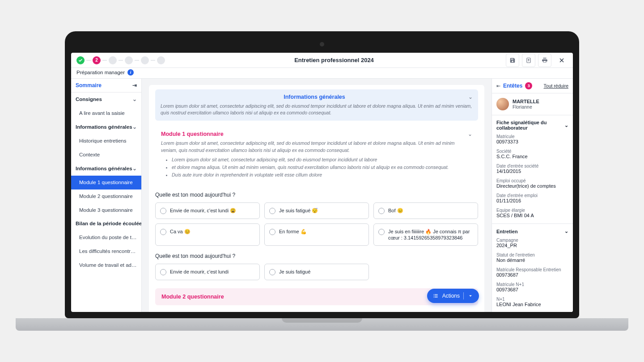  Describe the element at coordinates (532, 185) in the screenshot. I see `field: Emploi occupéDirecteur(trice) de comptes` at that location.